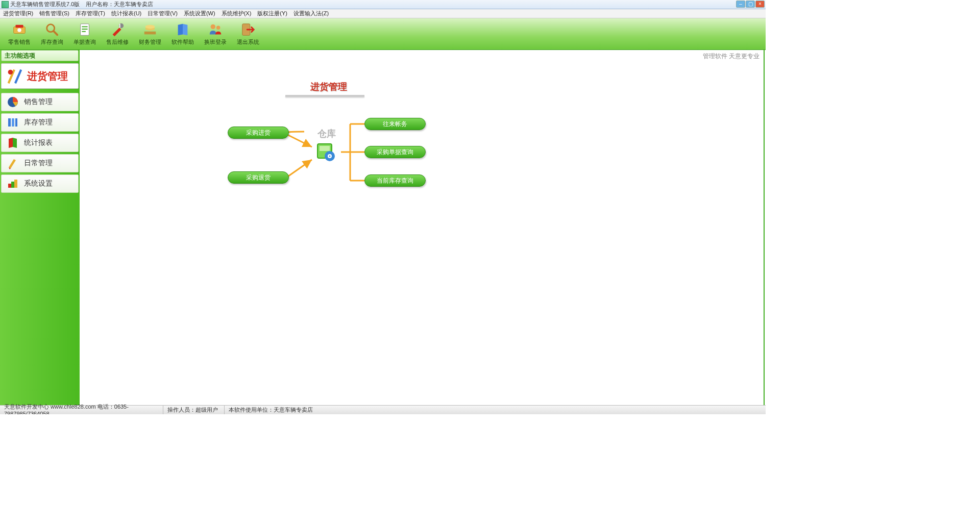 This screenshot has height=528, width=980. Describe the element at coordinates (183, 30) in the screenshot. I see `help-icon` at that location.